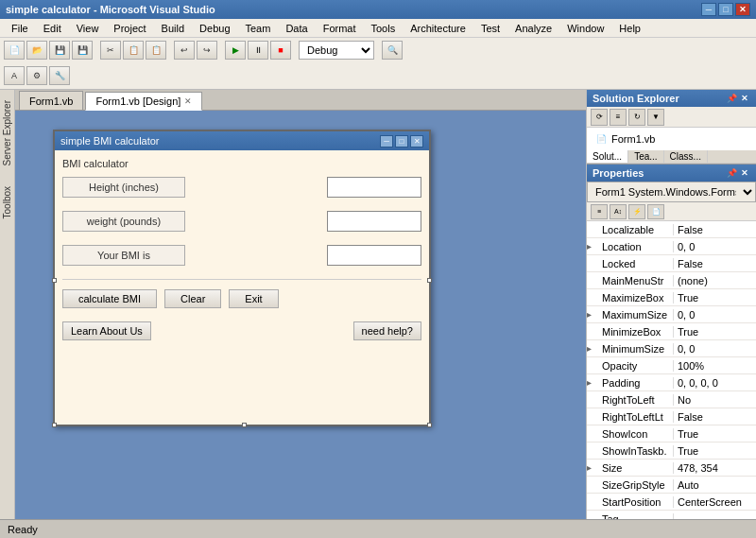 Image resolution: width=756 pixels, height=538 pixels. What do you see at coordinates (387, 331) in the screenshot?
I see `need-help-button: need help?` at bounding box center [387, 331].